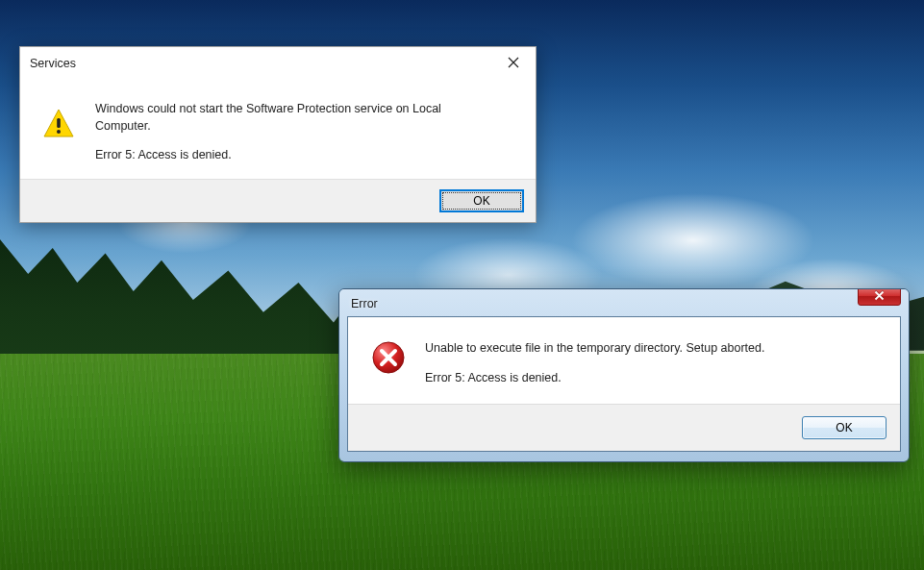 The image size is (924, 570). What do you see at coordinates (624, 360) in the screenshot?
I see `error-dialog-body: Unable to execute file in the temporary …` at bounding box center [624, 360].